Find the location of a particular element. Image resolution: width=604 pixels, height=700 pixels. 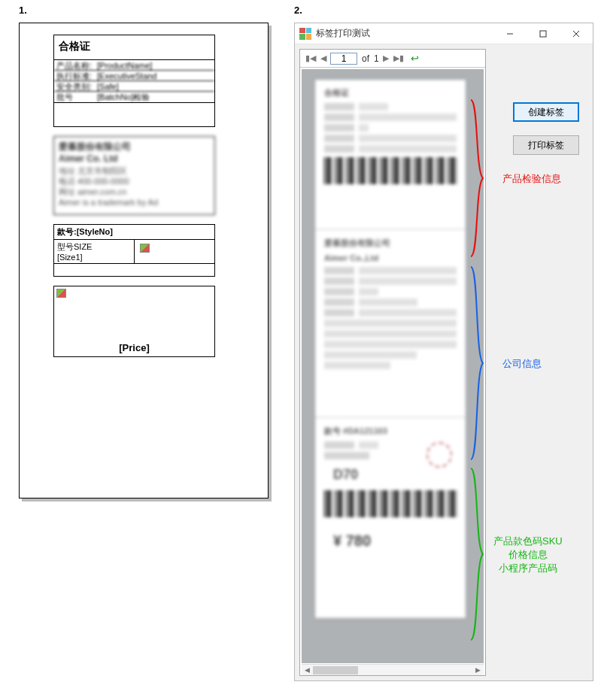

next-page-button: ▶ is located at coordinates (386, 59).